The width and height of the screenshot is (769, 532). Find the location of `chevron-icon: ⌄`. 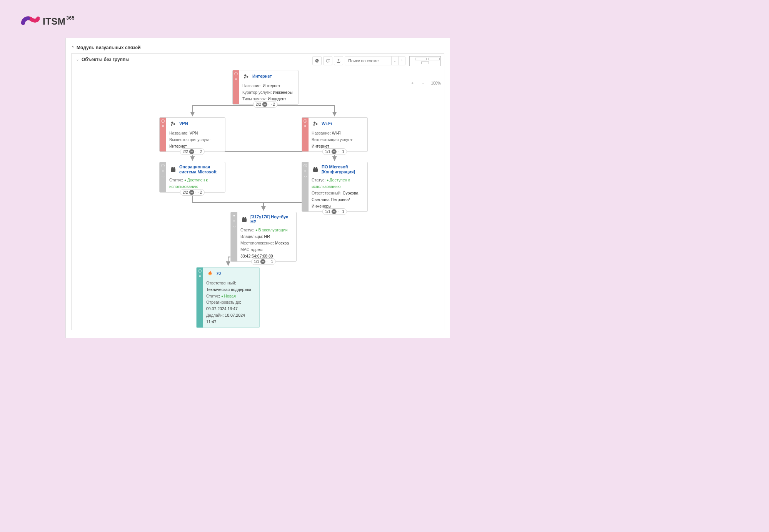

chevron-icon: ⌄ is located at coordinates (78, 60).